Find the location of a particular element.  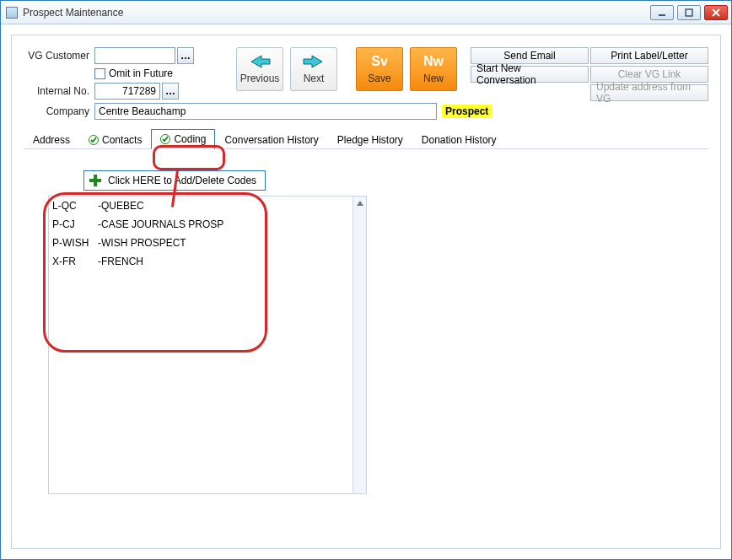

internal-no-label: Internal No. is located at coordinates (57, 91).